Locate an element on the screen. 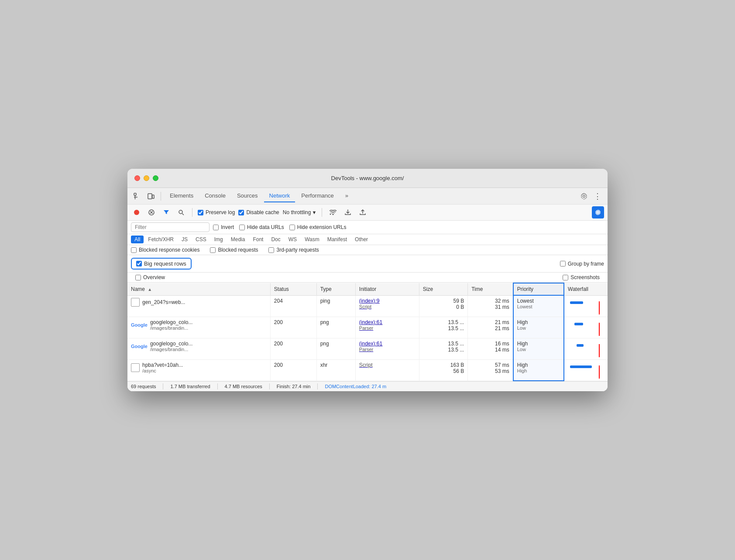 The image size is (735, 560). cell-initiator: (index):9 Script is located at coordinates (387, 306).